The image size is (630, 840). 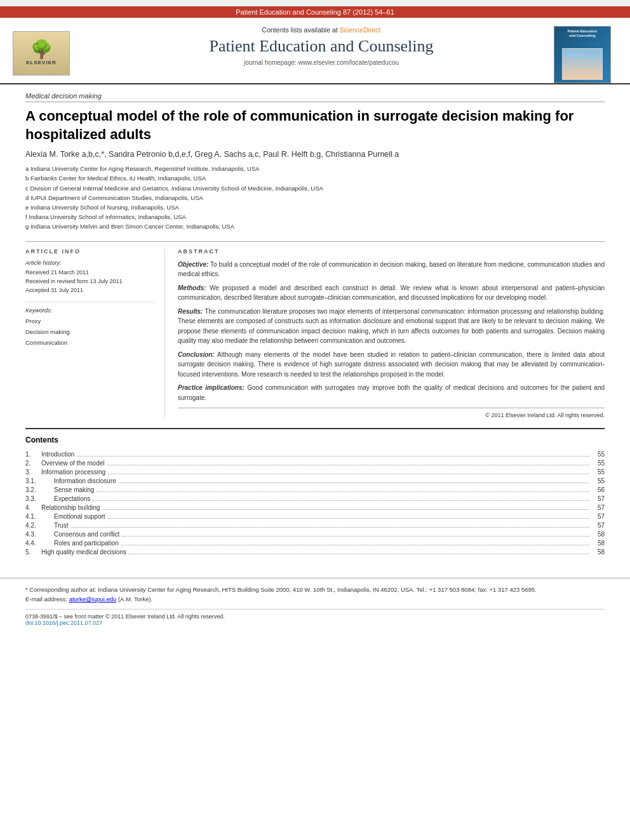 I want to click on received-date: Received 21 March 2011, so click(x=90, y=272).